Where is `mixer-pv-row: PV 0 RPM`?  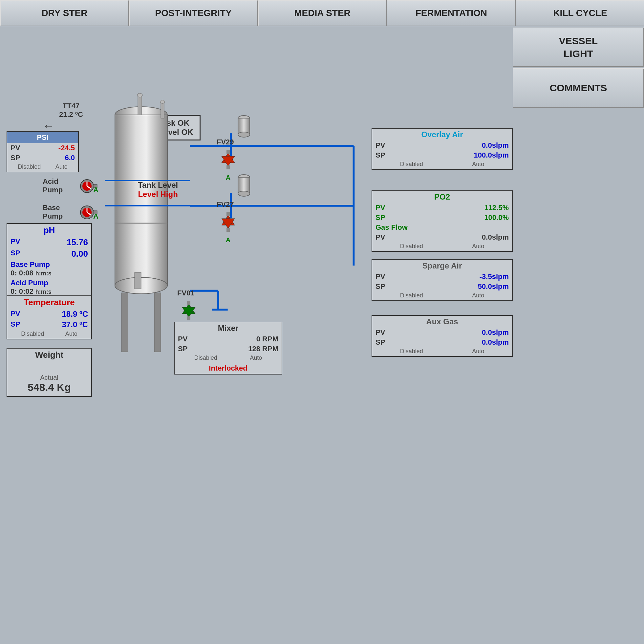 mixer-pv-row: PV 0 RPM is located at coordinates (228, 339).